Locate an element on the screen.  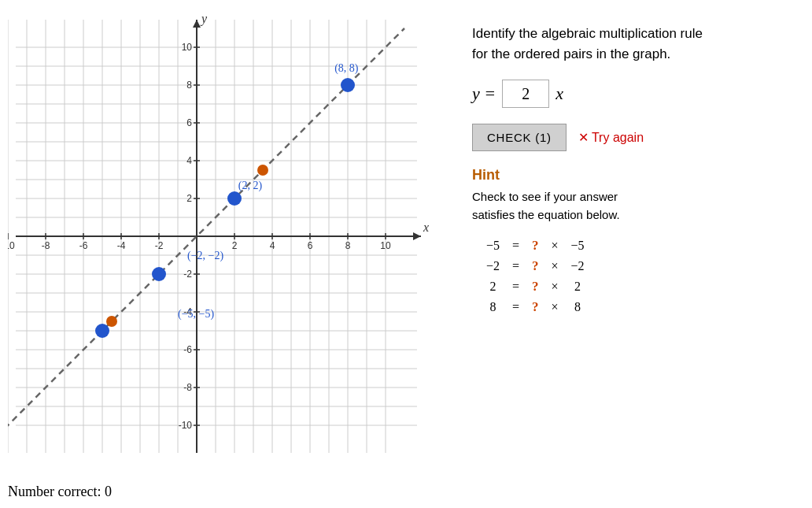
hint-row: −2 = ? × −2 is located at coordinates (535, 266).